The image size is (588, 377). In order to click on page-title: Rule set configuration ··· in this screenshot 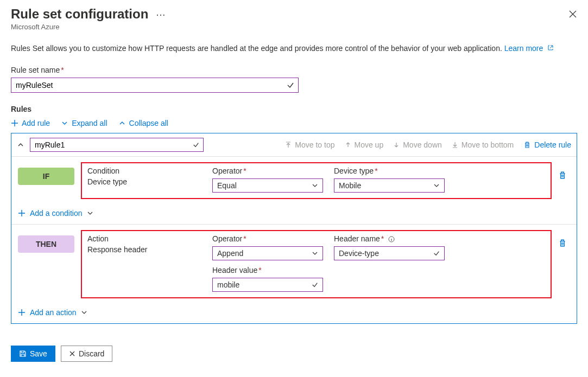, I will do `click(88, 14)`.